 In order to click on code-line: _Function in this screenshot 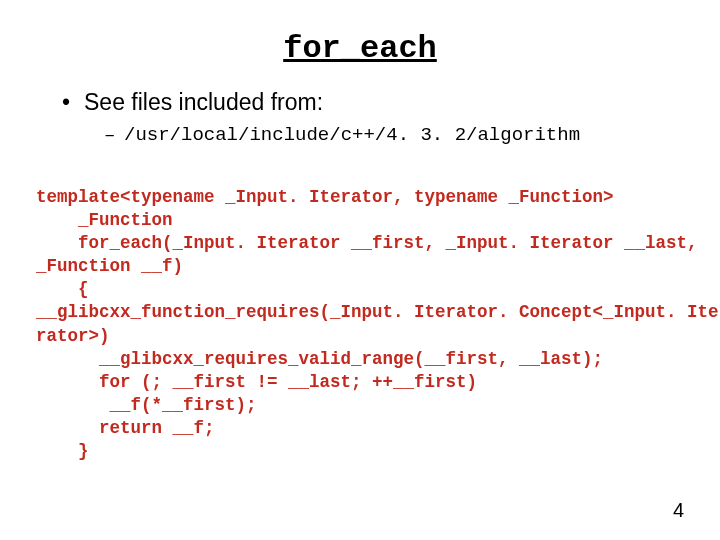, I will do `click(104, 220)`.